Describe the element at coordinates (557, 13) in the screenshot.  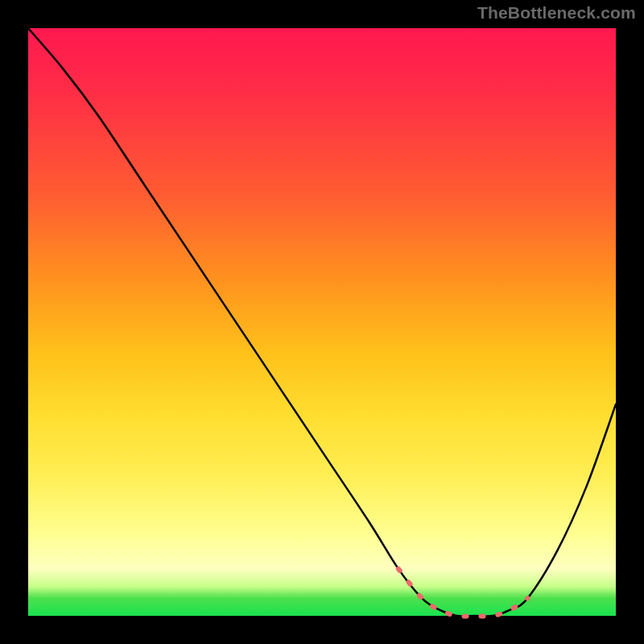
I see `attribution-text: TheBottleneck.com` at that location.